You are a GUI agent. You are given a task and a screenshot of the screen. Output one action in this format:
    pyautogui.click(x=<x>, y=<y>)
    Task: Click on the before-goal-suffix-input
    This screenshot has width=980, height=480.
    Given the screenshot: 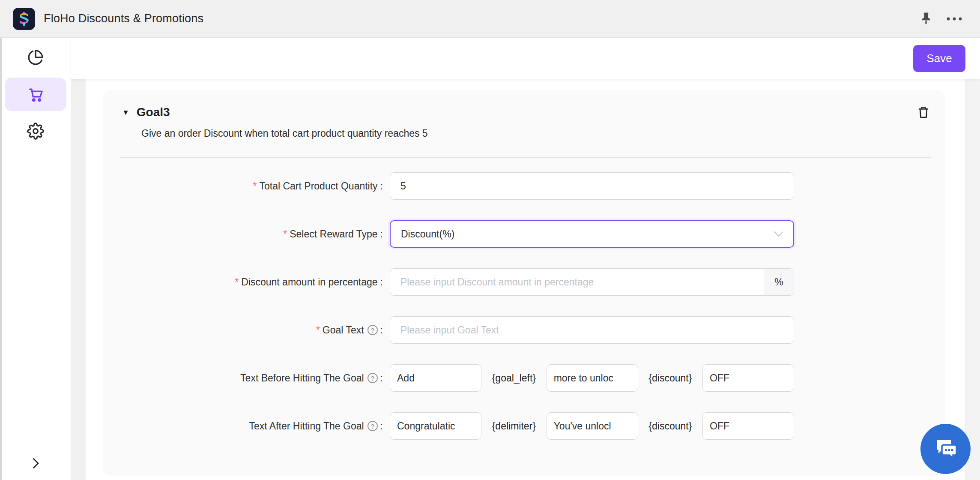 What is the action you would take?
    pyautogui.click(x=748, y=378)
    